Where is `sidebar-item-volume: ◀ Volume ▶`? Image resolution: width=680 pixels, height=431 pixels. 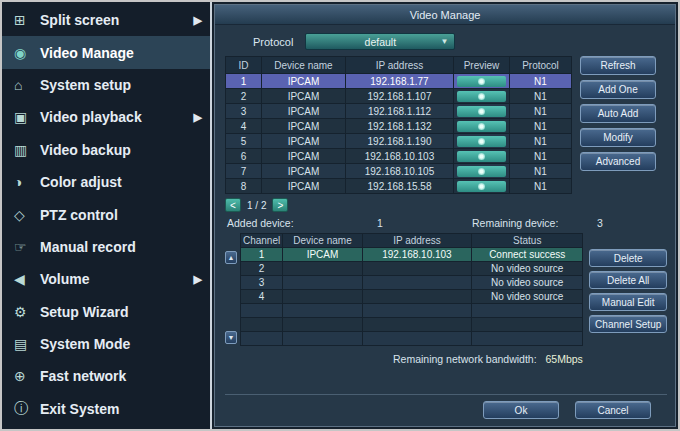
sidebar-item-volume: ◀ Volume ▶ is located at coordinates (106, 279).